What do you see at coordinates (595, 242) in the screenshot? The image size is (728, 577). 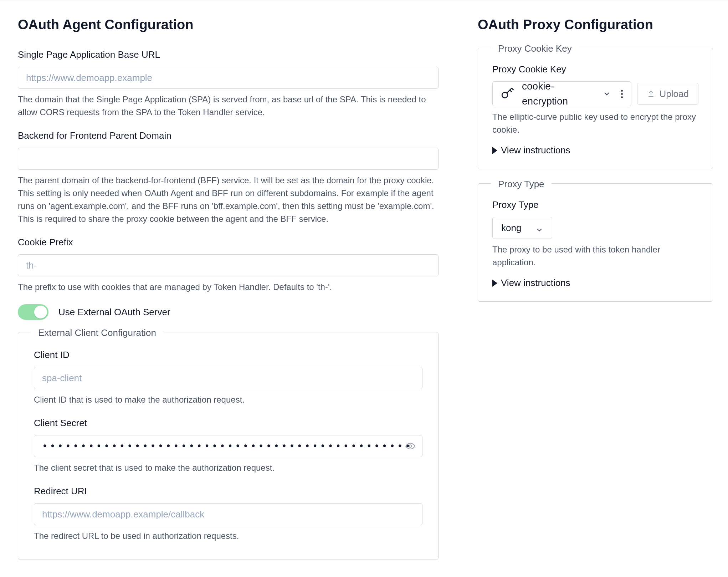 I see `proxy-type-fieldset: Proxy Type Proxy Type kong The proxy to …` at bounding box center [595, 242].